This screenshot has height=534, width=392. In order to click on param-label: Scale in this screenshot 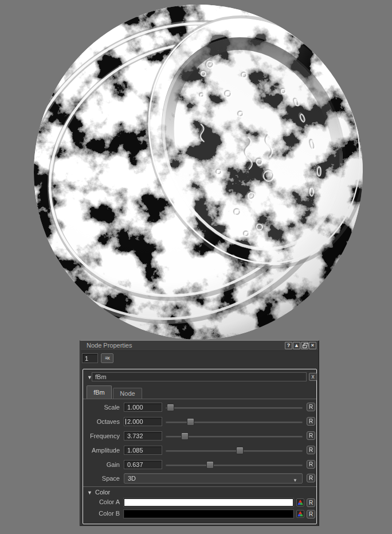, I will do `click(101, 407)`.